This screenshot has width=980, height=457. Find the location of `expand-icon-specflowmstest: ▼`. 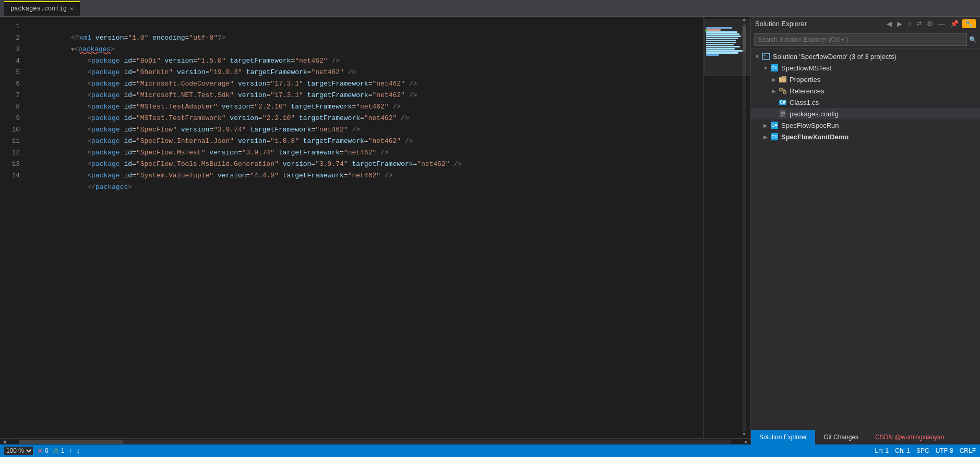

expand-icon-specflowmstest: ▼ is located at coordinates (766, 68).